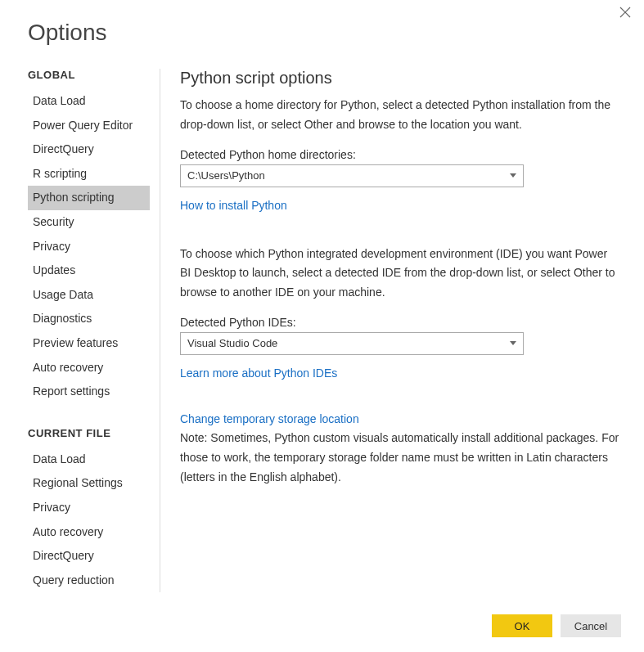 The image size is (644, 652). What do you see at coordinates (399, 322) in the screenshot?
I see `ide-label: Detected Python IDEs:` at bounding box center [399, 322].